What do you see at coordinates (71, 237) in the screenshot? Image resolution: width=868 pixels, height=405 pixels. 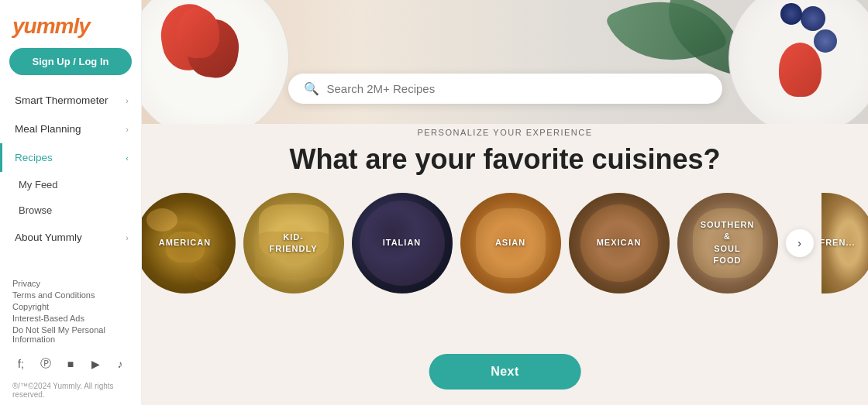 I see `sidebar-item-about: About Yummly ›` at bounding box center [71, 237].